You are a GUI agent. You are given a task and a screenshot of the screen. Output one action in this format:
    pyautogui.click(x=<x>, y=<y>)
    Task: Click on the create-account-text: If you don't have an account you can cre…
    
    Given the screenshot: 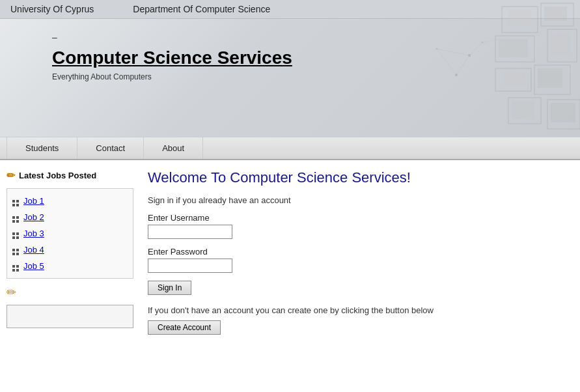 What is the action you would take?
    pyautogui.click(x=357, y=310)
    